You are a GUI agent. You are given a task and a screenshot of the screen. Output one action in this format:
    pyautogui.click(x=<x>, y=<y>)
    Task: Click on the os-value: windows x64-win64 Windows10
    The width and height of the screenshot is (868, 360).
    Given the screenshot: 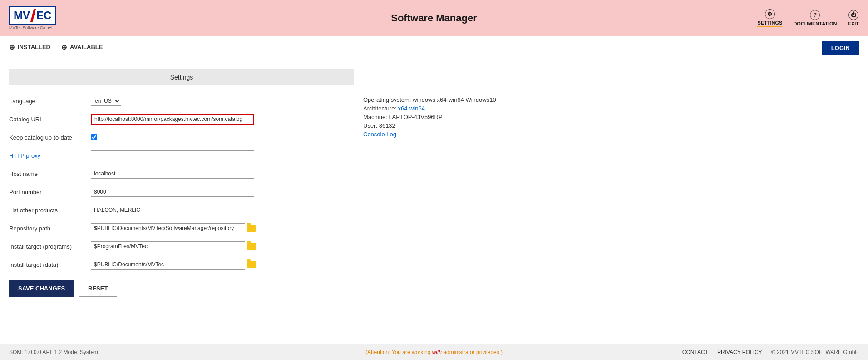 What is the action you would take?
    pyautogui.click(x=454, y=100)
    